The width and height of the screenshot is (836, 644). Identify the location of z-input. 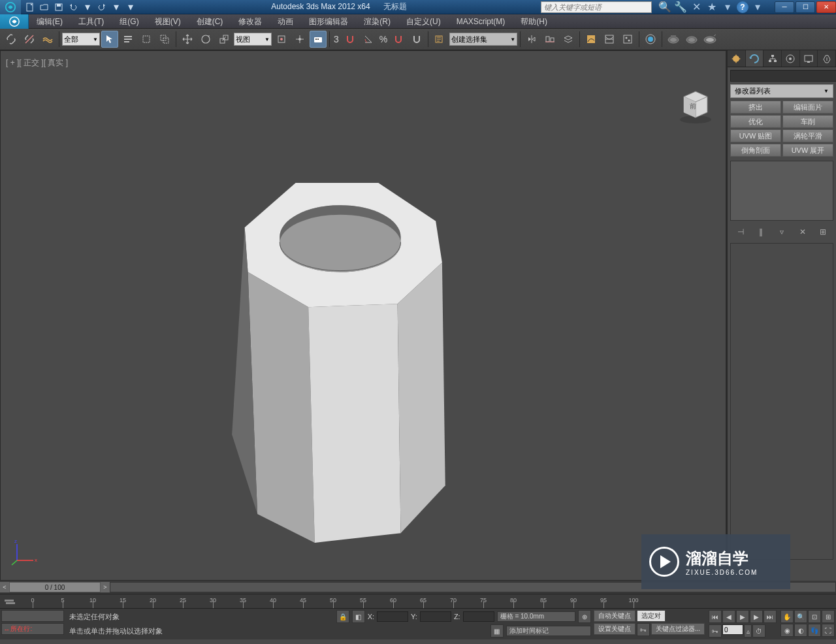
(479, 617).